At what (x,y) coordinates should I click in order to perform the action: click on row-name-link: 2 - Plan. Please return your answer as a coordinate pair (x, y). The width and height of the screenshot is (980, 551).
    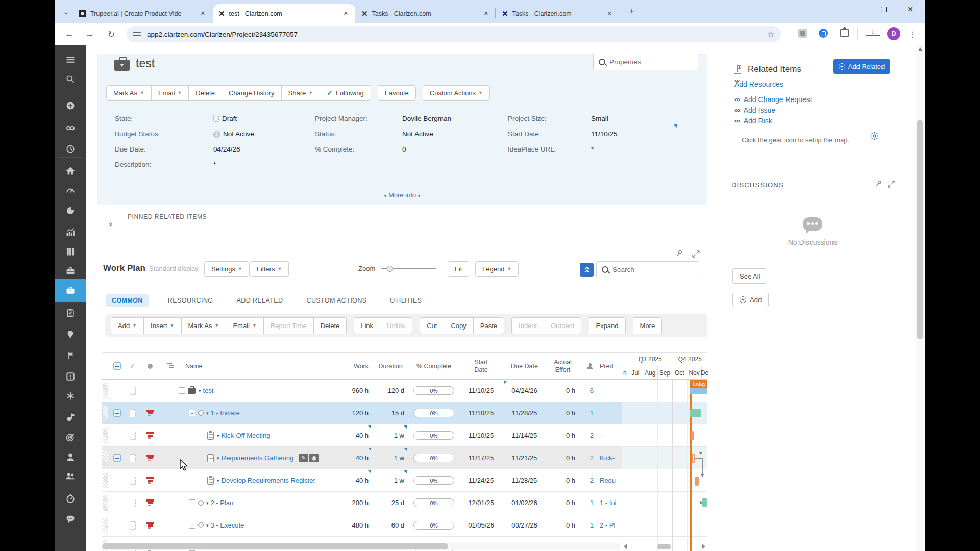
    Looking at the image, I should click on (223, 503).